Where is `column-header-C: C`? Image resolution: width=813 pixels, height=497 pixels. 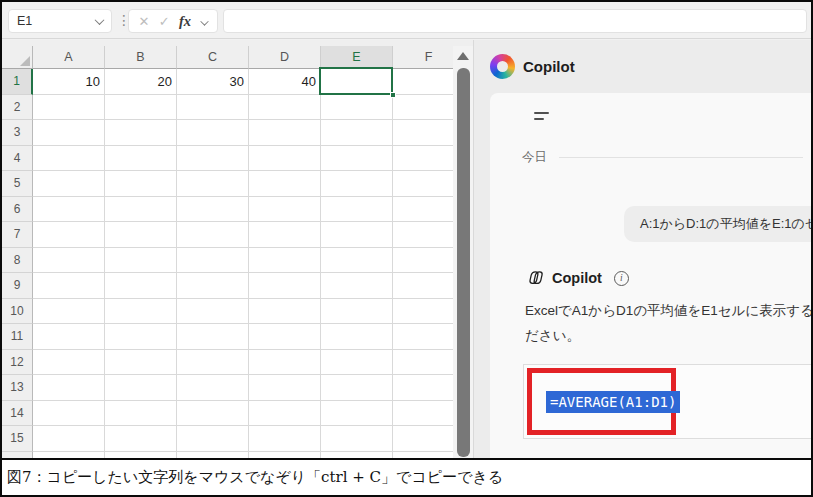 column-header-C: C is located at coordinates (213, 58).